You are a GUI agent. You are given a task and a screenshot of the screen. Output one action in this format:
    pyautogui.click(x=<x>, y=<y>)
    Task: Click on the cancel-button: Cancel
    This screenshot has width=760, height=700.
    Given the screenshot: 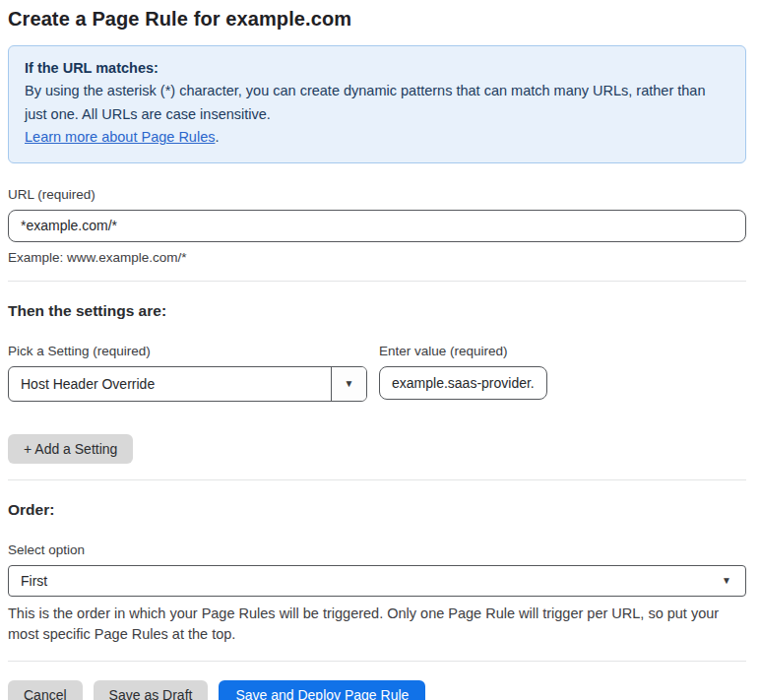 What is the action you would take?
    pyautogui.click(x=45, y=690)
    